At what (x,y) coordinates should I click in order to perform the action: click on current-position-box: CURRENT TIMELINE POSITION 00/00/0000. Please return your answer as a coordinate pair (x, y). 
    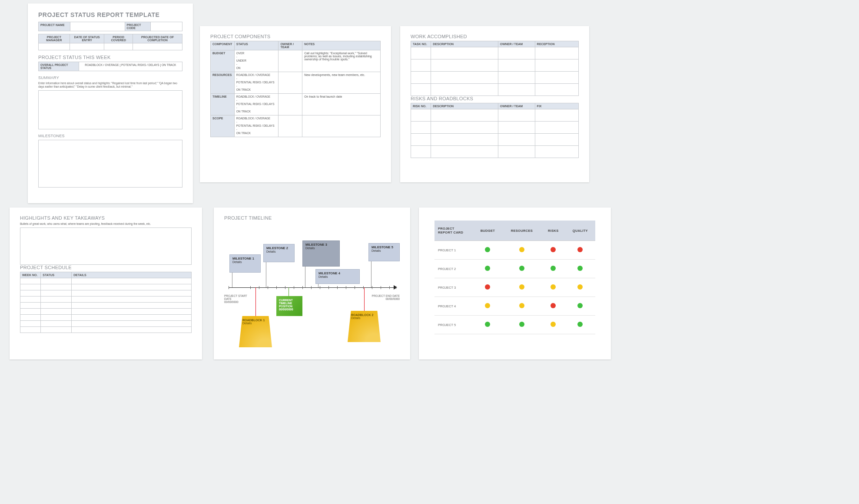
    Looking at the image, I should click on (289, 306).